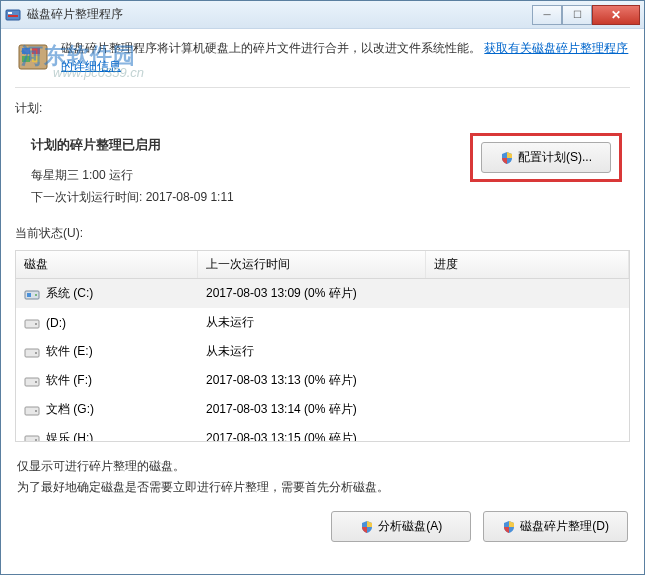 The height and width of the screenshot is (575, 645). Describe the element at coordinates (70, 294) in the screenshot. I see `disk-name: 系统 (C:)` at that location.